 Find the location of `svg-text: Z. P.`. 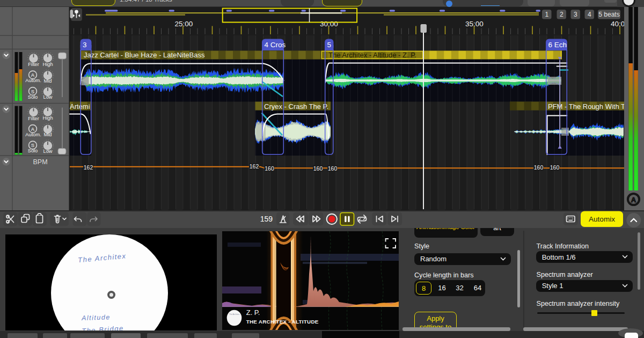

svg-text: Z. P. is located at coordinates (253, 312).